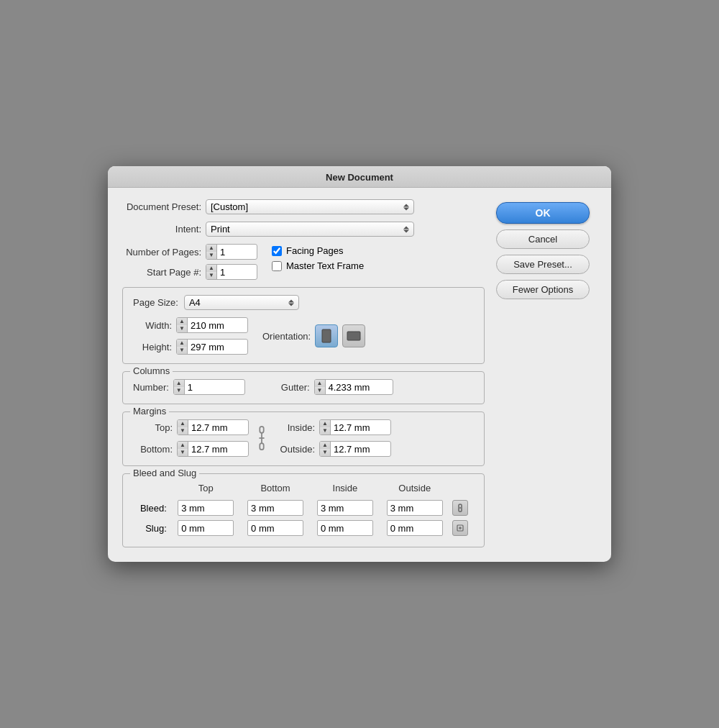  What do you see at coordinates (191, 347) in the screenshot?
I see `height-row: Height: ▲ ▼` at bounding box center [191, 347].